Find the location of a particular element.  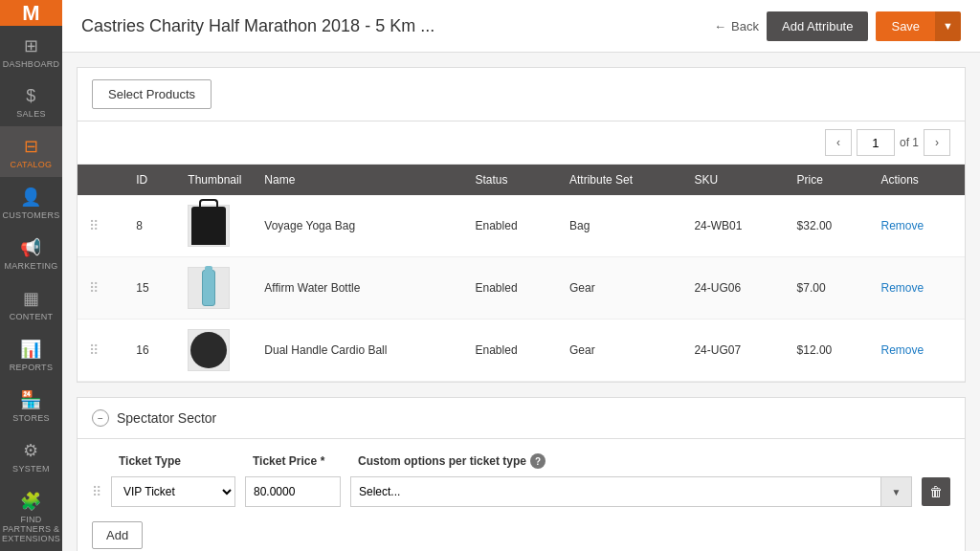

col-drag-header is located at coordinates (101, 180).